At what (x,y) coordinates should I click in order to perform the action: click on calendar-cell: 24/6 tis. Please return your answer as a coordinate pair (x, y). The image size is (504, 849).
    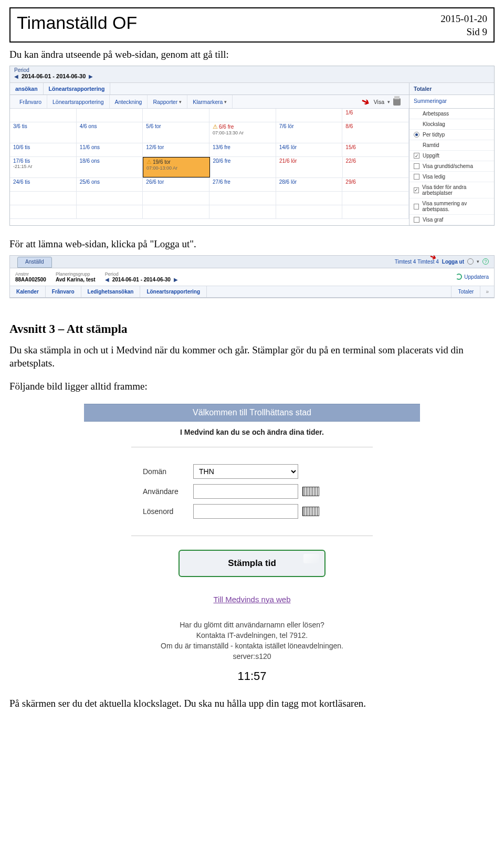
    Looking at the image, I should click on (43, 185).